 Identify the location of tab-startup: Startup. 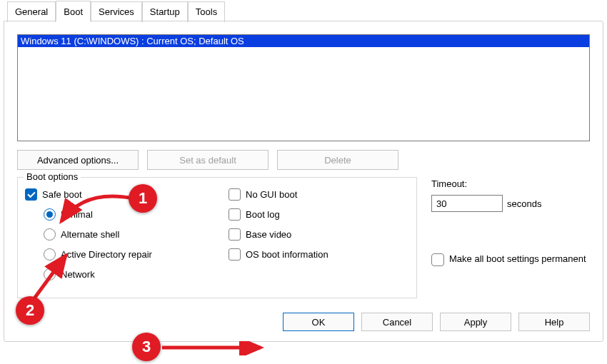
(165, 11).